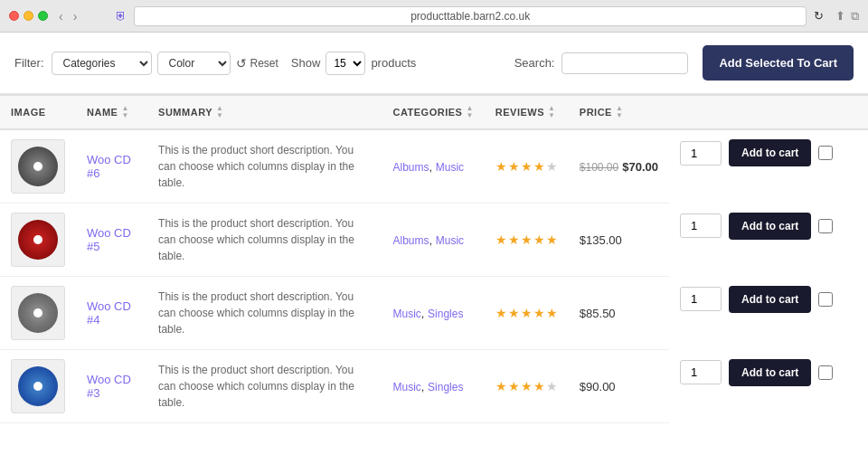 This screenshot has width=868, height=474. What do you see at coordinates (257, 63) in the screenshot?
I see `reset-button: Reset` at bounding box center [257, 63].